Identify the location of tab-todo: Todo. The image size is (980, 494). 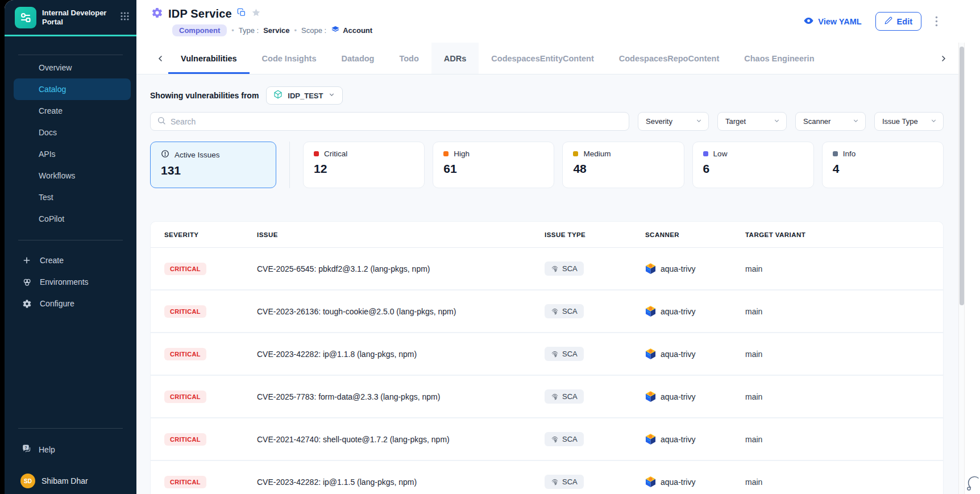
(409, 58).